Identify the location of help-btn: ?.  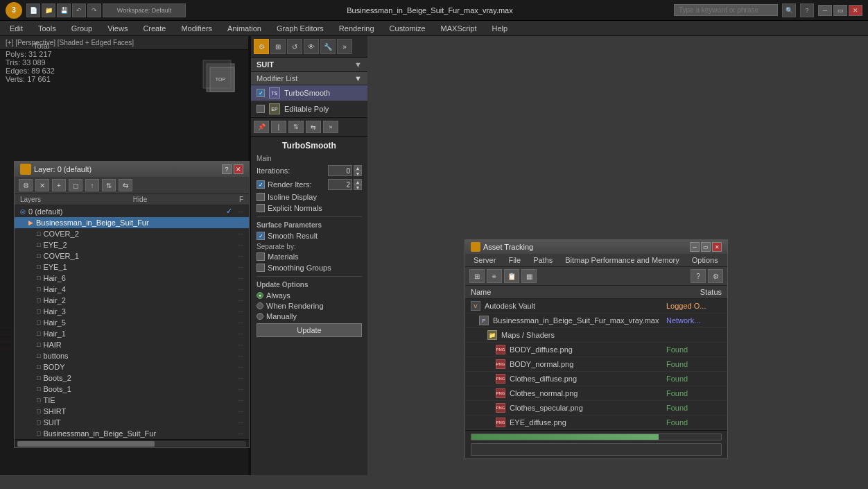
(807, 10).